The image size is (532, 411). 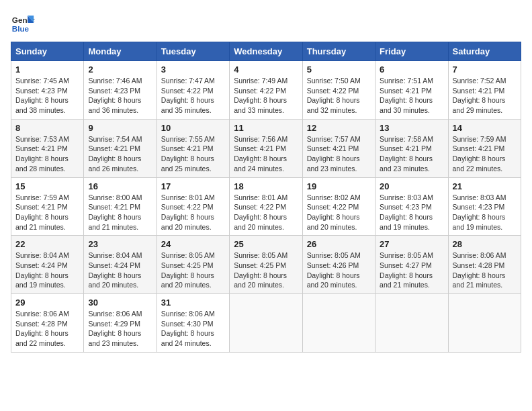 What do you see at coordinates (120, 207) in the screenshot?
I see `calendar-cell: 16 Sunrise: 8:00 AM Sunset: 4:21 PM Dayl…` at bounding box center [120, 207].